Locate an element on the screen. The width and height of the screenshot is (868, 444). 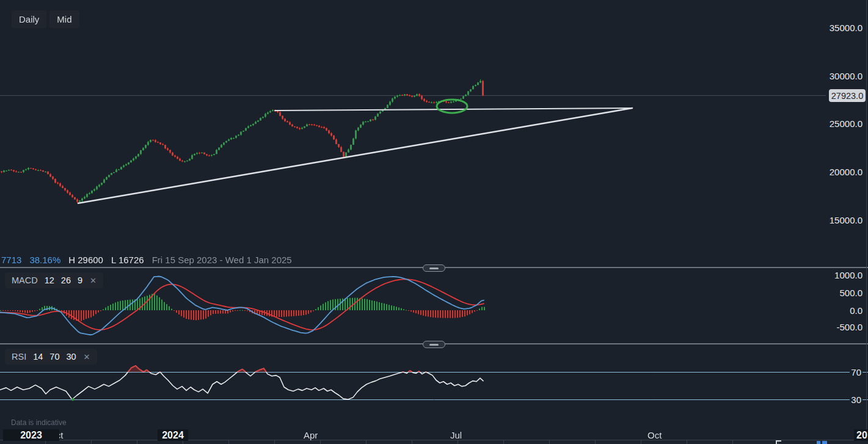
stat-high: H 29600 is located at coordinates (86, 260).